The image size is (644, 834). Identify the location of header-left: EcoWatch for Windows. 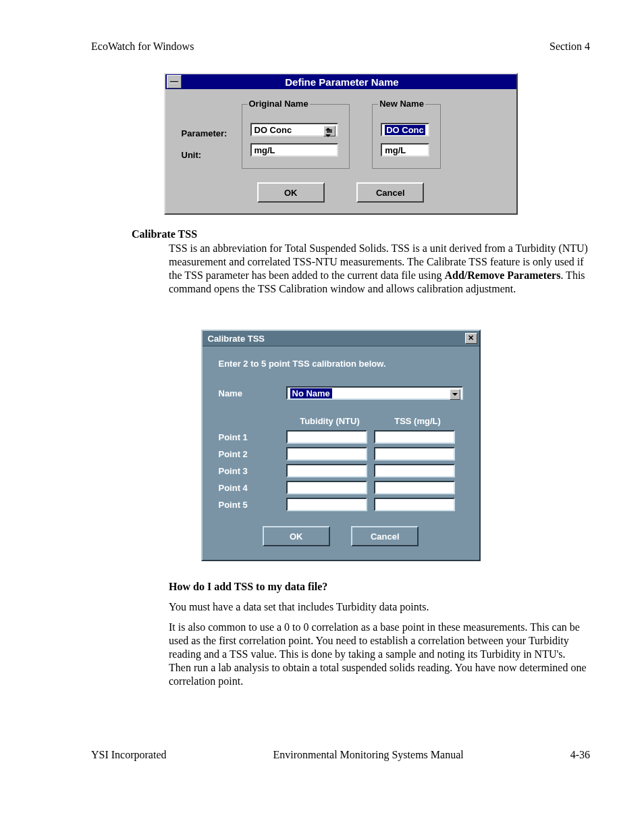
(142, 47).